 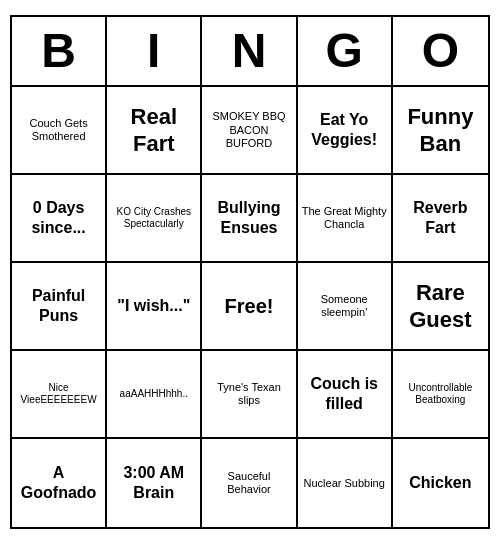 I want to click on bingo-cell-11: "I wish...", so click(x=154, y=307).